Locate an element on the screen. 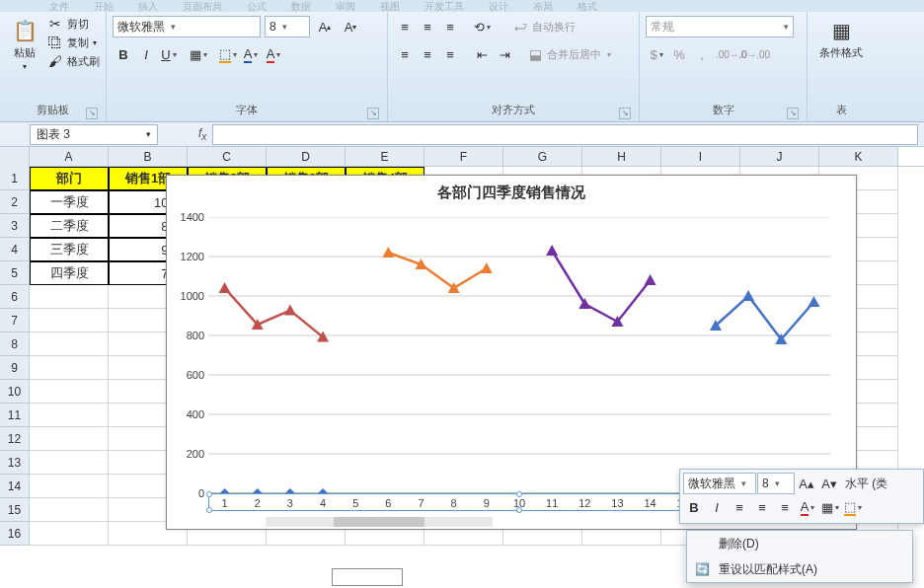 The height and width of the screenshot is (588, 924). name-box: 图表 3▾ is located at coordinates (94, 134).